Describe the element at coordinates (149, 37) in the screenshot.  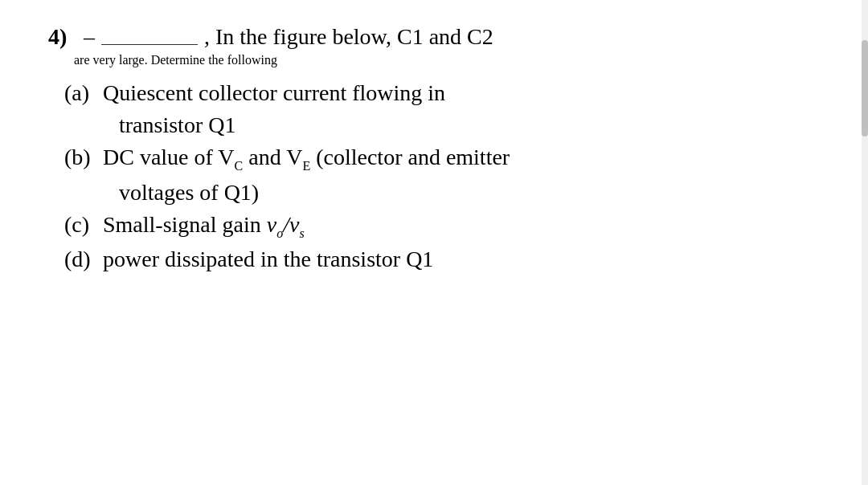
I see `question-blank` at that location.